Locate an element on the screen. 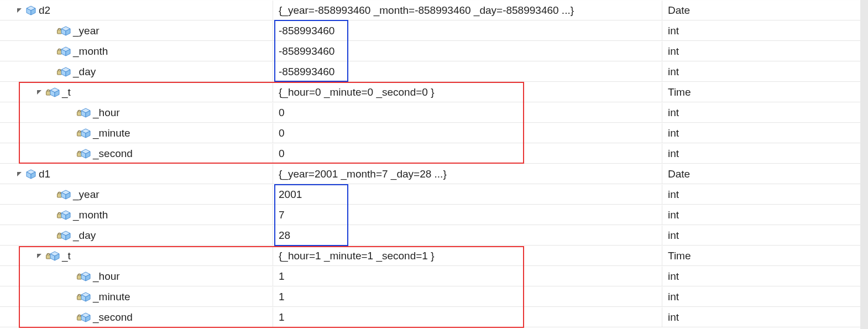 The height and width of the screenshot is (329, 868). variable-value: -858993460 is located at coordinates (306, 72).